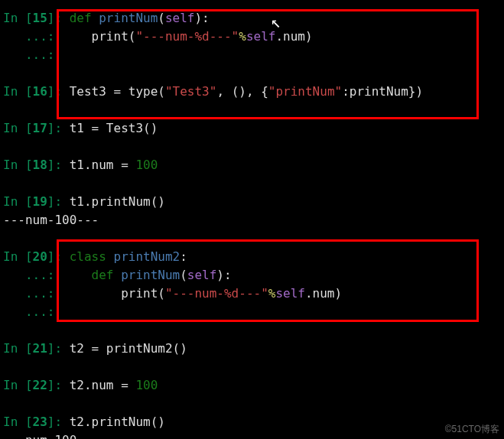 The width and height of the screenshot is (504, 439). Describe the element at coordinates (252, 165) in the screenshot. I see `code-line: In [18]: t1.num = 100` at that location.